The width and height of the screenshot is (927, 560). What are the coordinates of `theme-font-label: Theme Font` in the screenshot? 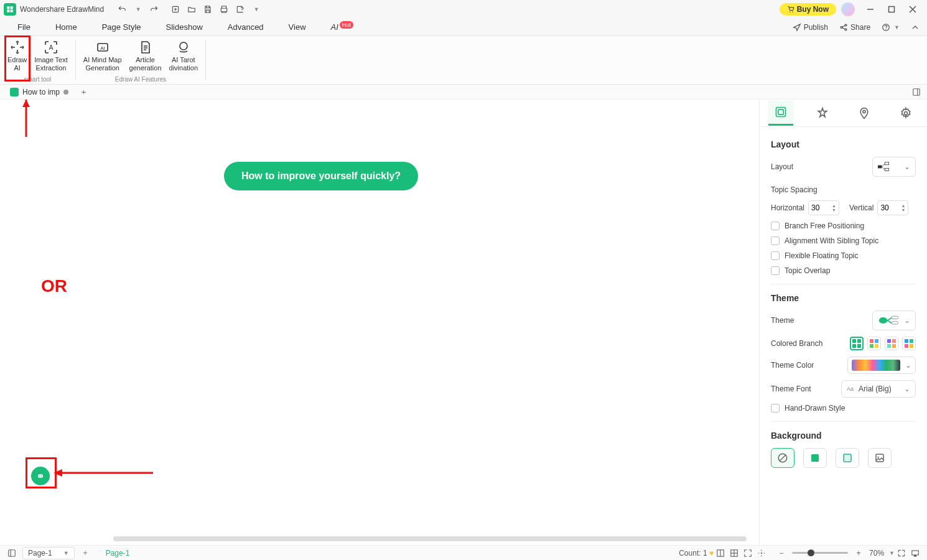 It's located at (791, 389).